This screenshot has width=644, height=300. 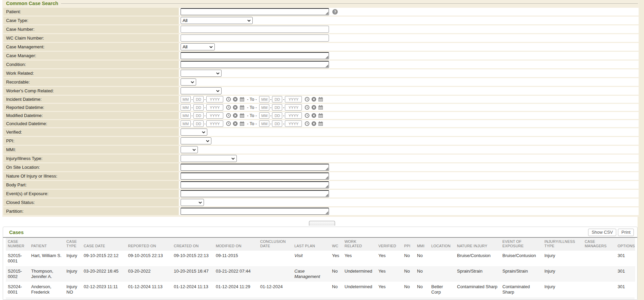 I want to click on case-management-select: All, so click(x=198, y=47).